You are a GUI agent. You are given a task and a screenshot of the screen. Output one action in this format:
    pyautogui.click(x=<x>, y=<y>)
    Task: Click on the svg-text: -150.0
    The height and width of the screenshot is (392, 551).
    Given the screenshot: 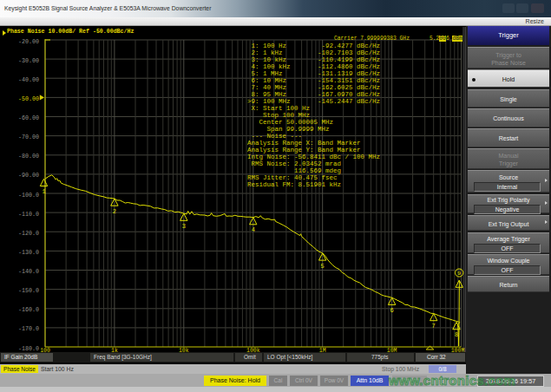 What is the action you would take?
    pyautogui.click(x=29, y=291)
    